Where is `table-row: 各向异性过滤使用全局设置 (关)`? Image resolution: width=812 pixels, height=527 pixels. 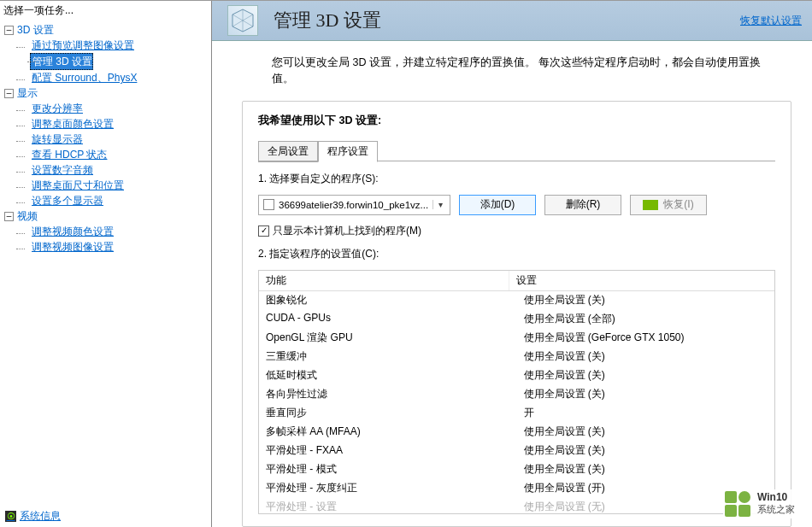 table-row: 各向异性过滤使用全局设置 (关) is located at coordinates (516, 395).